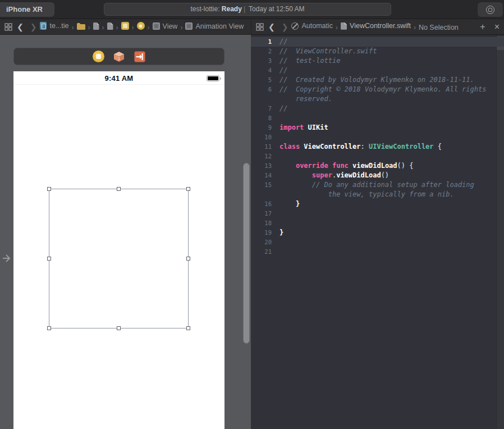 This screenshot has width=504, height=429. Describe the element at coordinates (262, 213) in the screenshot. I see `line-number: 17` at that location.